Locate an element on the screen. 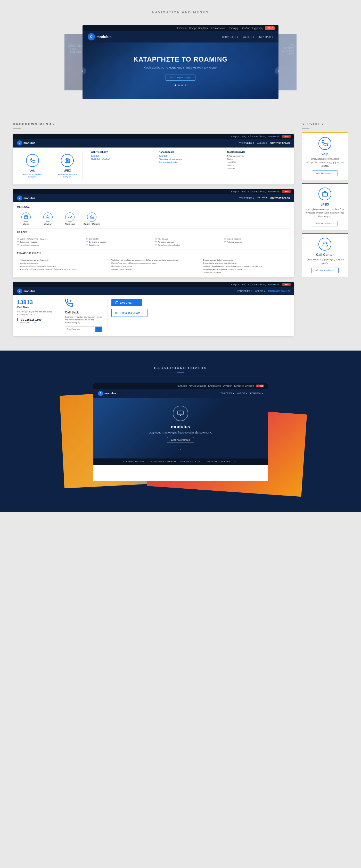 This screenshot has height=868, width=361. bg-tb-link5: Είσοδος / Εγγραφή is located at coordinates (244, 386).